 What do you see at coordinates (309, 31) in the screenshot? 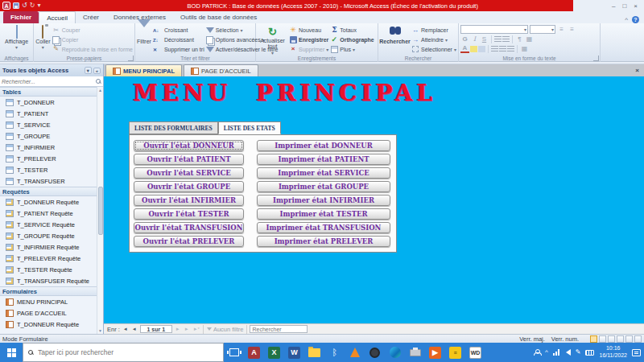
I see `nouveau-button: ✳ Nouveau` at bounding box center [309, 31].